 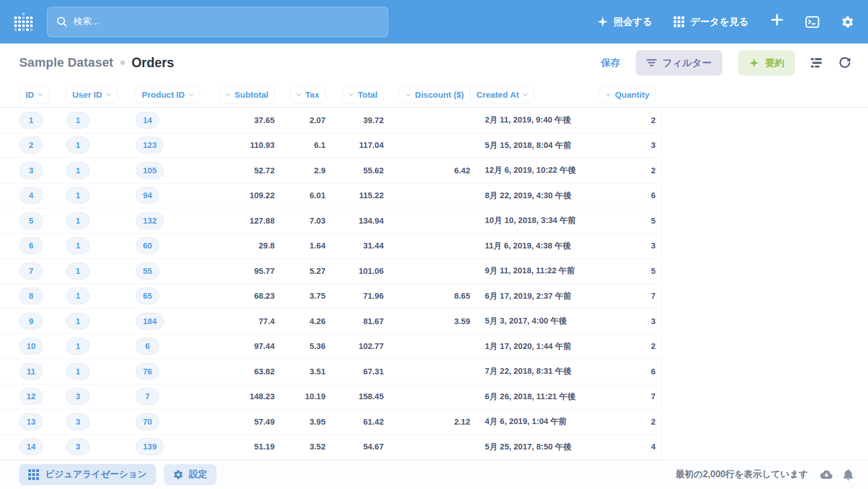 What do you see at coordinates (533, 372) in the screenshot?
I see `cell-created_at: 7月 22, 2018, 8:31 午後` at bounding box center [533, 372].